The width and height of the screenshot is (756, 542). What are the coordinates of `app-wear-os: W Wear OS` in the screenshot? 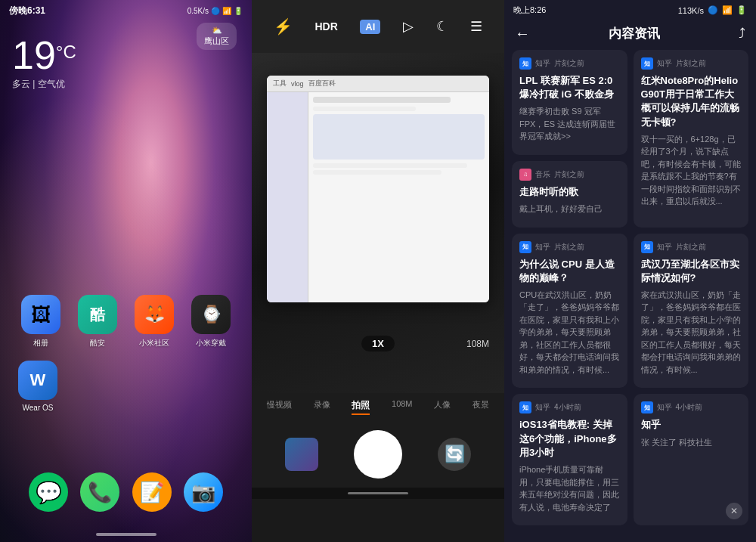 It's located at (38, 386).